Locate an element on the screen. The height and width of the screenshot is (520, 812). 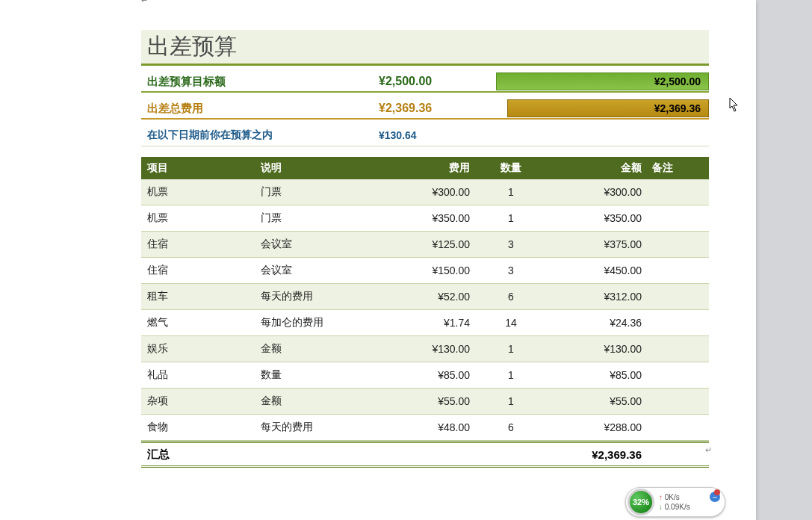
col-amount: 金额 is located at coordinates (593, 168).